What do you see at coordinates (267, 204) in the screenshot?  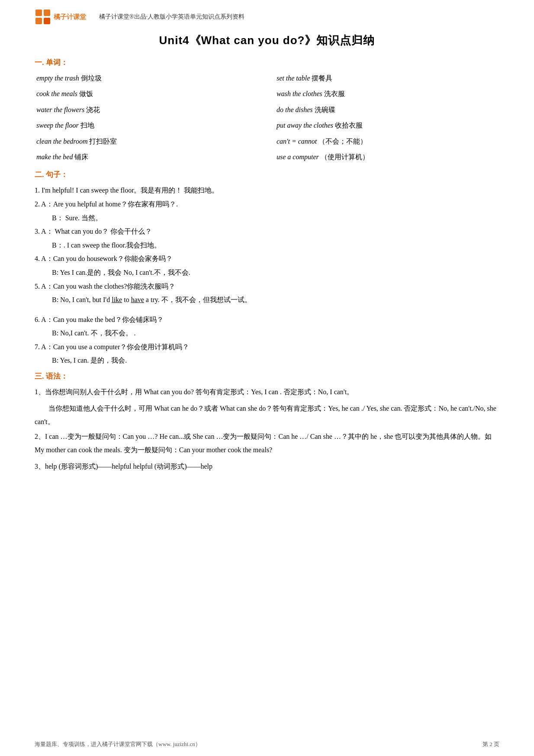 I see `sentence-2a: 2. A：Are you helpful at home？你在家有用吗？.` at bounding box center [267, 204].